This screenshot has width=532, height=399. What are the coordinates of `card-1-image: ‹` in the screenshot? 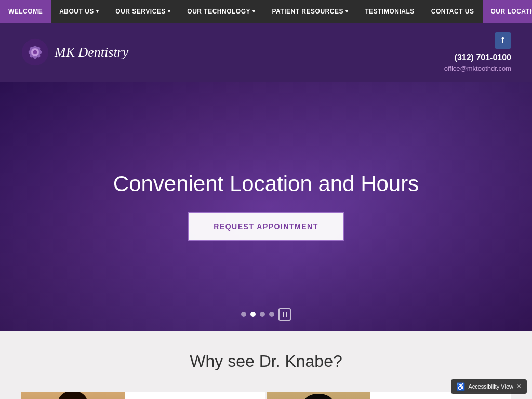 It's located at (73, 395).